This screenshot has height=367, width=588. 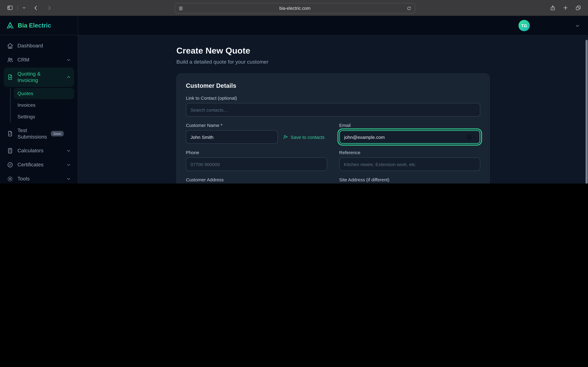 What do you see at coordinates (39, 100) in the screenshot?
I see `sidebar: Bia Electric Dashboard CRM Quoting & Inv…` at bounding box center [39, 100].